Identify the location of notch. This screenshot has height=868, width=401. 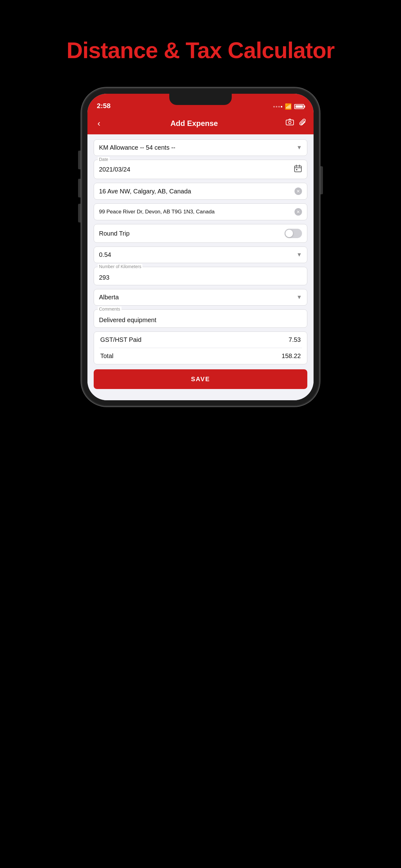
(201, 99).